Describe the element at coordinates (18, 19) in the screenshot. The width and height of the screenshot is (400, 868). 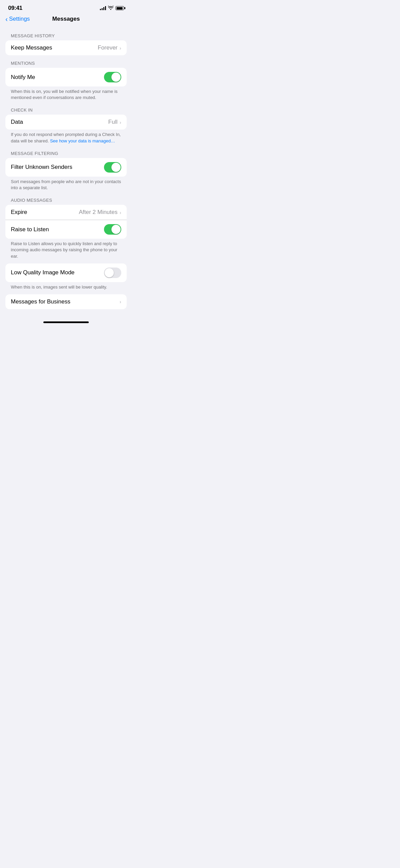
I see `back-button: ‹ Settings` at that location.